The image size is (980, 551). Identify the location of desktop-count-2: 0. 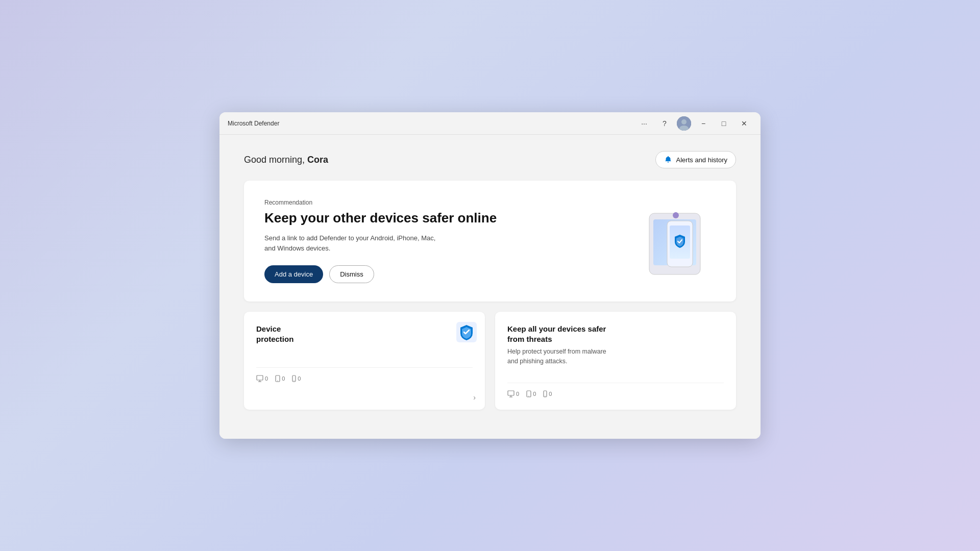
(513, 394).